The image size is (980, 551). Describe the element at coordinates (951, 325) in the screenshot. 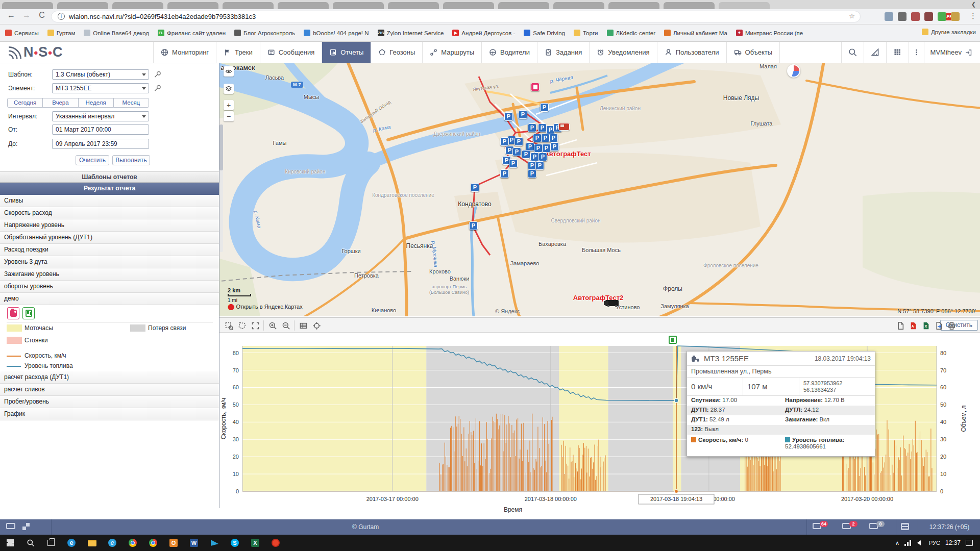

I see `export-print` at that location.